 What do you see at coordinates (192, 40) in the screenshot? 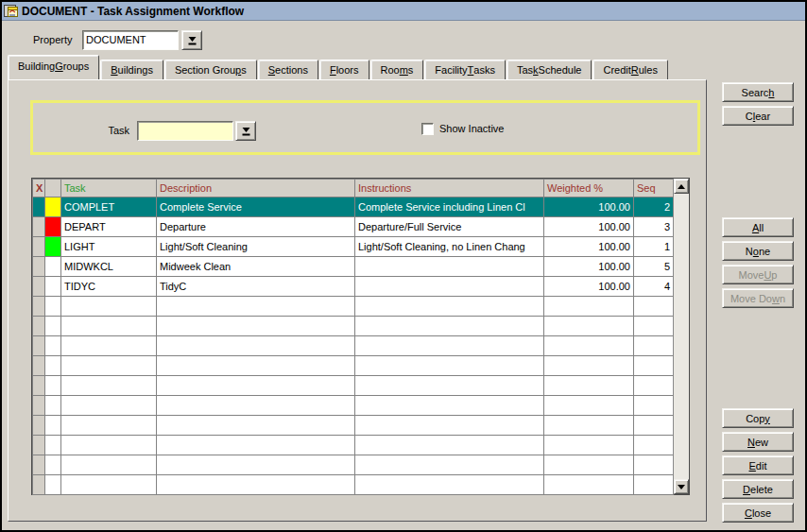
I see `property-lov-button` at bounding box center [192, 40].